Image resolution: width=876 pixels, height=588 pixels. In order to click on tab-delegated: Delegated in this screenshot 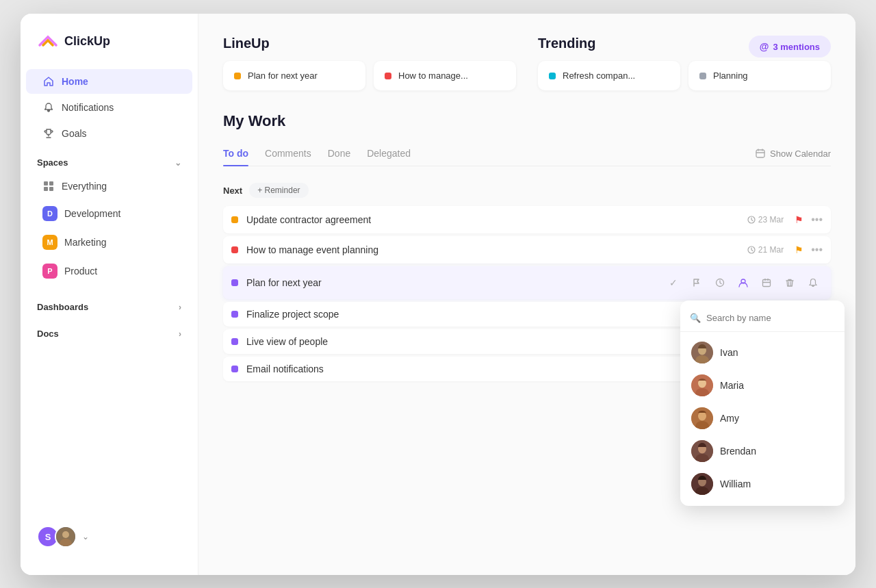, I will do `click(389, 153)`.